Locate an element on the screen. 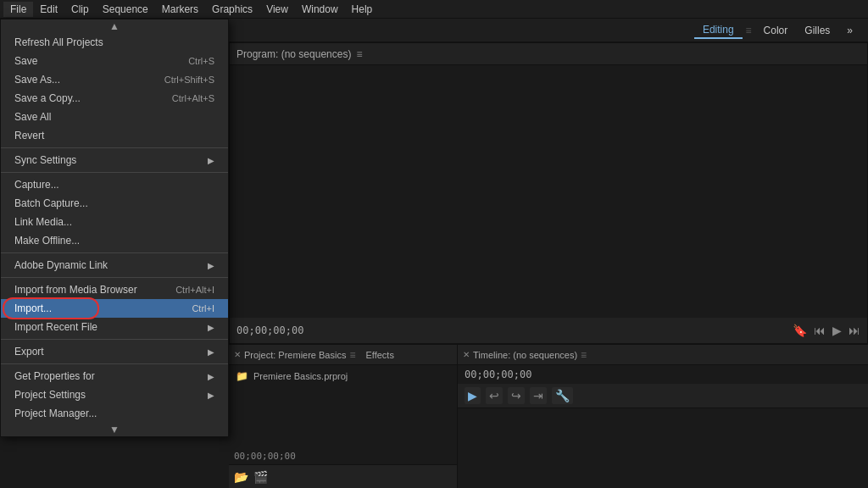 Image resolution: width=868 pixels, height=488 pixels. project-content: 📁 Premiere Basics.prproj is located at coordinates (342, 407).